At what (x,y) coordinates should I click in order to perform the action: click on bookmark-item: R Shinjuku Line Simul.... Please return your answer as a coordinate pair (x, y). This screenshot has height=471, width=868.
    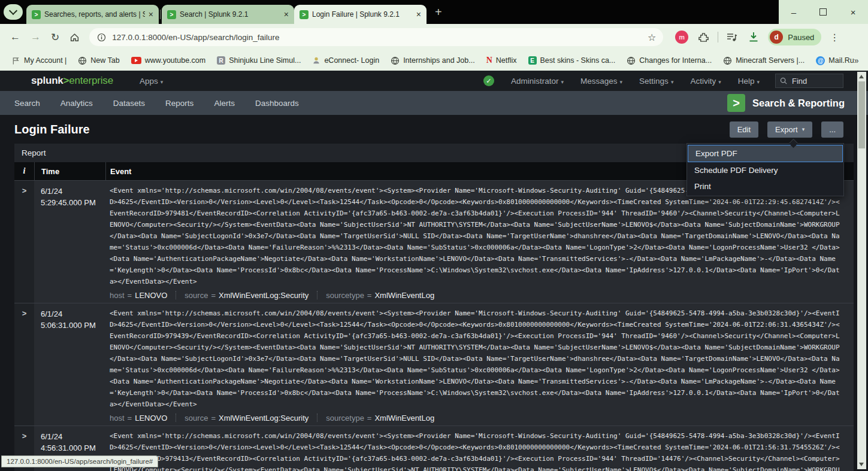
    Looking at the image, I should click on (259, 60).